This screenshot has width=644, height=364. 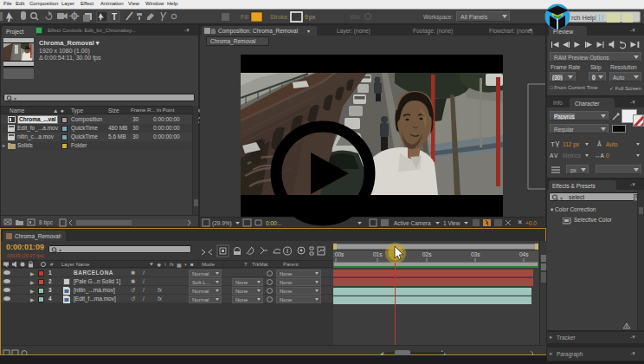 What do you see at coordinates (306, 17) in the screenshot?
I see `svg-text: 9` at bounding box center [306, 17].